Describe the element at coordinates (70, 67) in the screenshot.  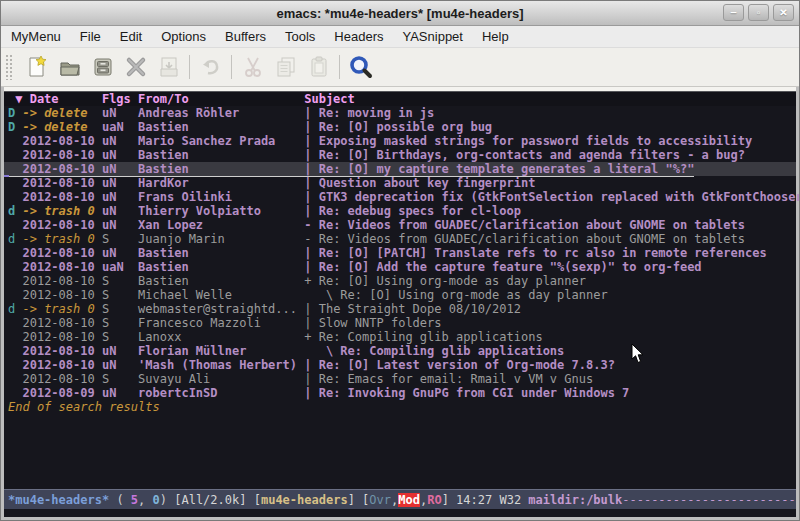
I see `open-folder-icon` at that location.